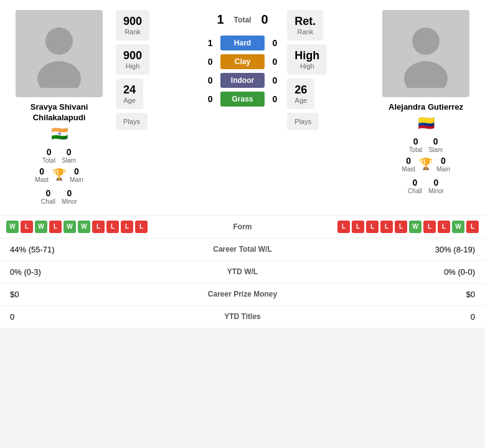 This screenshot has height=448, width=485. Describe the element at coordinates (305, 25) in the screenshot. I see `right-rank-box: Ret. Rank` at that location.